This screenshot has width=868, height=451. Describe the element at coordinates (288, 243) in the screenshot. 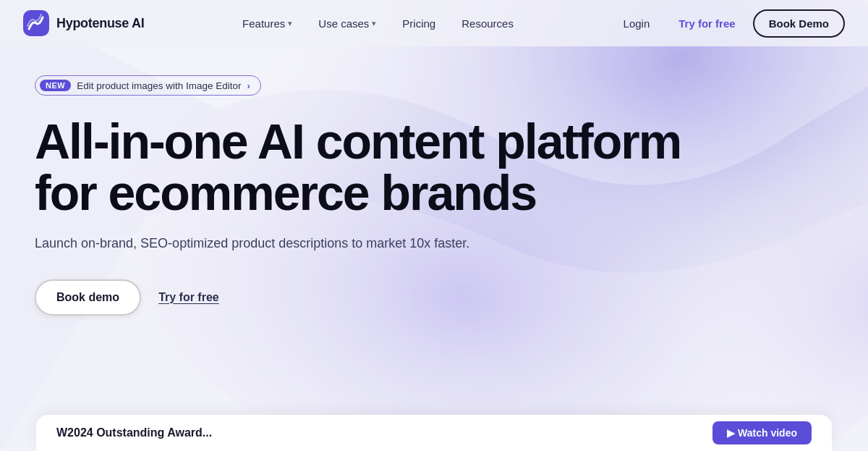

I see `hero-subtitle: Launch on-brand, SEO-optimized product d…` at that location.